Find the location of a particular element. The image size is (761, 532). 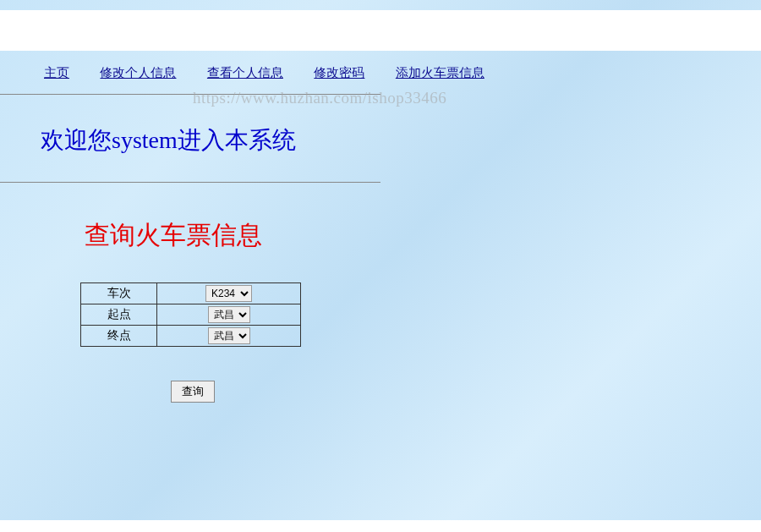

nav-home: 主页 is located at coordinates (57, 73).